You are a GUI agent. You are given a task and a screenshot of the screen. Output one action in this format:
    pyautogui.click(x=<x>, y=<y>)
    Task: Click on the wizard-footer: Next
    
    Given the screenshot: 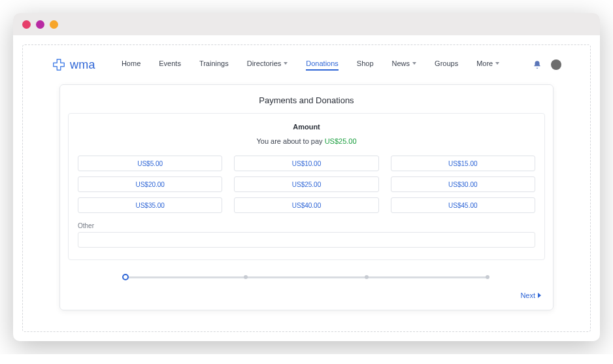 What is the action you would take?
    pyautogui.click(x=306, y=291)
    